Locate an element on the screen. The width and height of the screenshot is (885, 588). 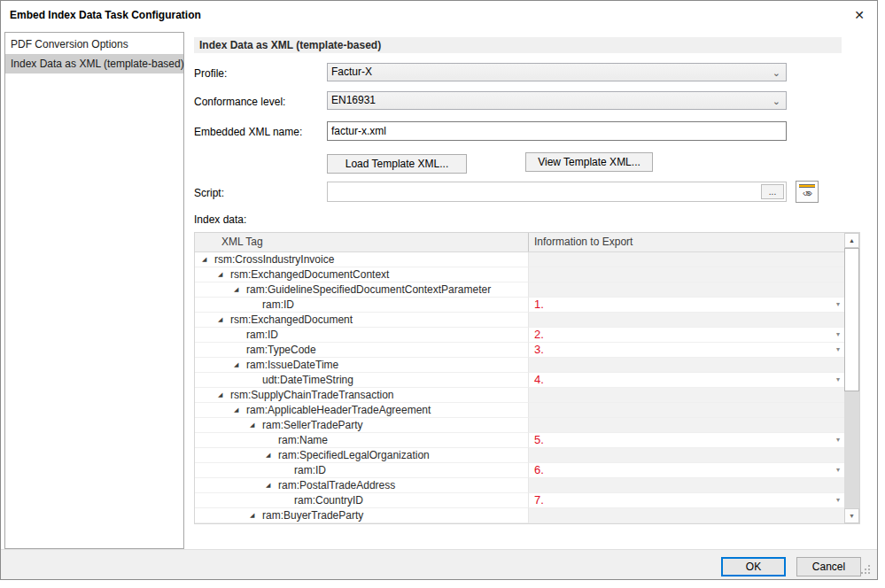
table-row: ◢ram:BuyerTradeParty is located at coordinates (519, 515).